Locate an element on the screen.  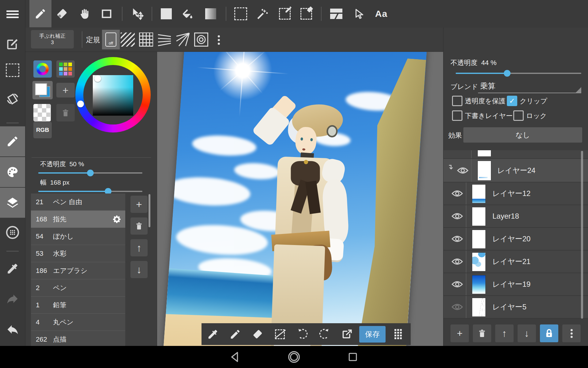
layer-row: レイヤー20 is located at coordinates (516, 239).